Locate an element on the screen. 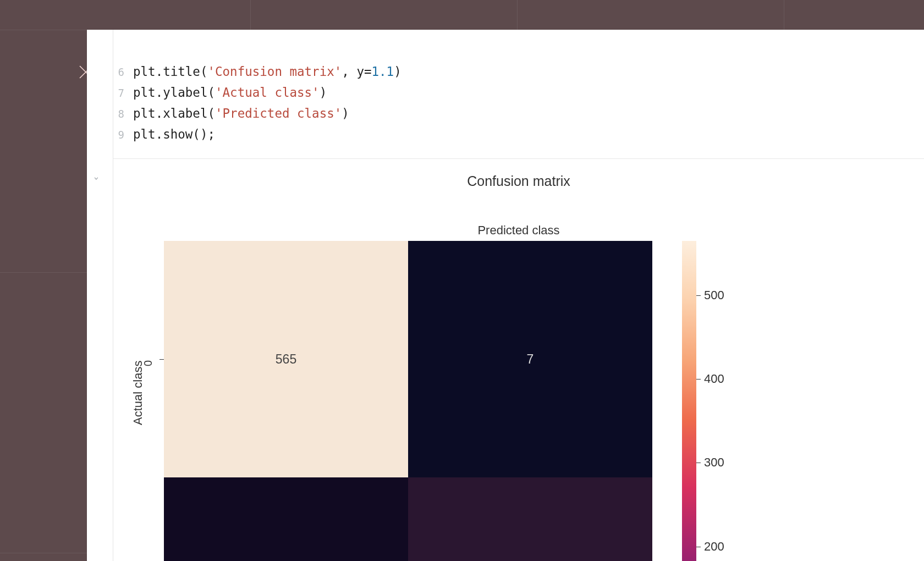 The height and width of the screenshot is (561, 924). code-text: plt.title('Confusion matrix', y=1.1) is located at coordinates (267, 72).